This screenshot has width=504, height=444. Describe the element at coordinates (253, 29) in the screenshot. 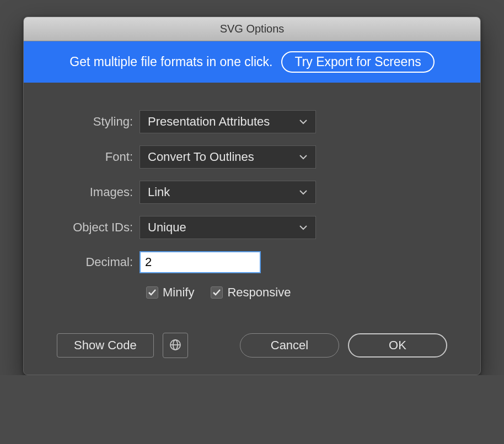

I see `dialog-title: SVG Options` at that location.